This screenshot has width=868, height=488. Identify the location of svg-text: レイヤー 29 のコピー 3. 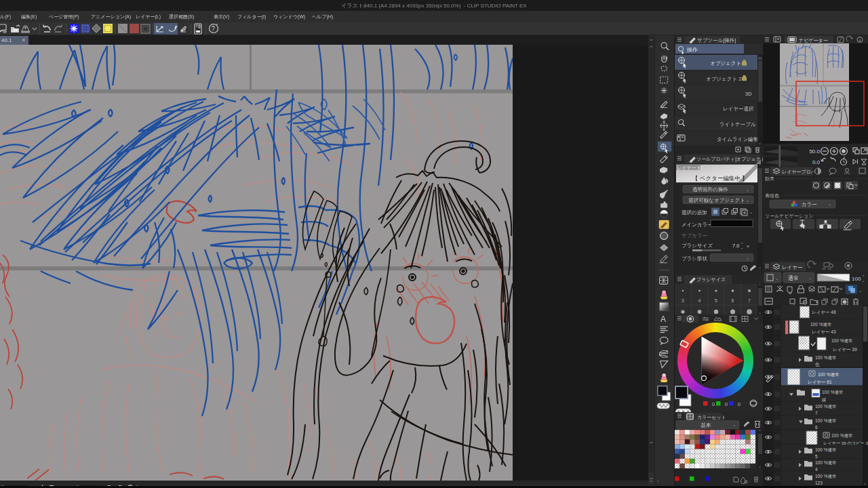
(846, 443).